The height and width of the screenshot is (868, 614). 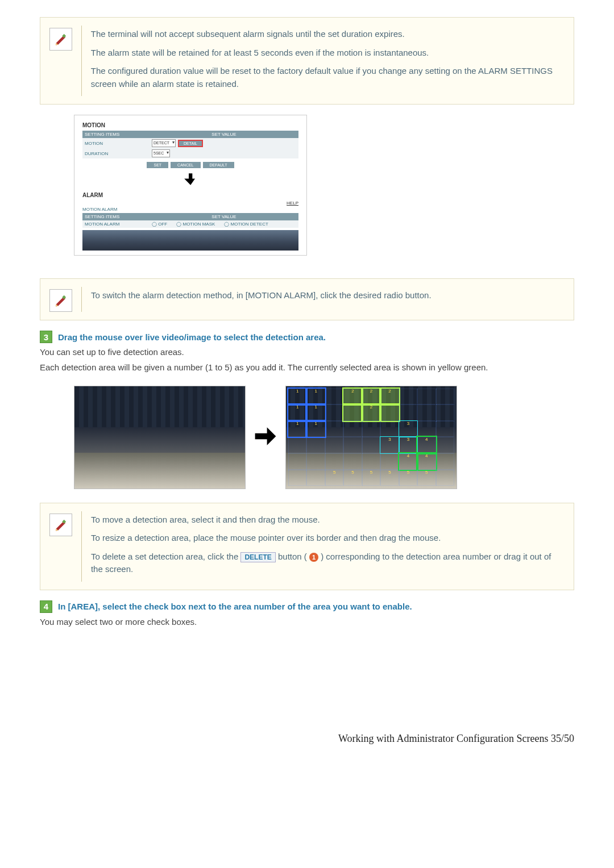 What do you see at coordinates (116, 224) in the screenshot?
I see `row-alarm-label: MOTION ALARM` at bounding box center [116, 224].